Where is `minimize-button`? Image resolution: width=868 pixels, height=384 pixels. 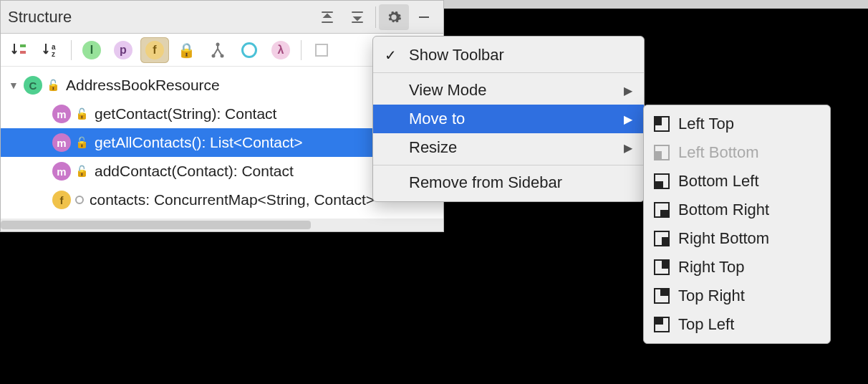
minimize-button is located at coordinates (424, 17).